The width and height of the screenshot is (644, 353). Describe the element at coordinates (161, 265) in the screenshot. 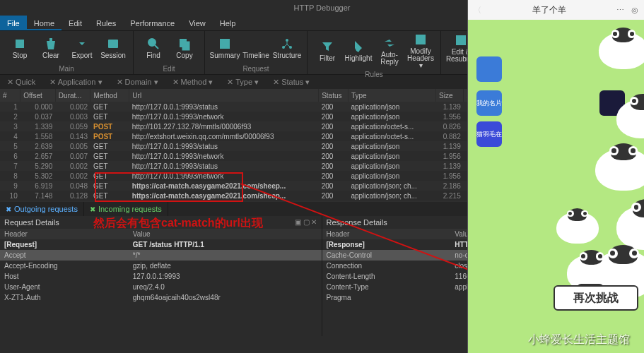

I see `header-row: Accept-Encodinggzip, deflate` at that location.